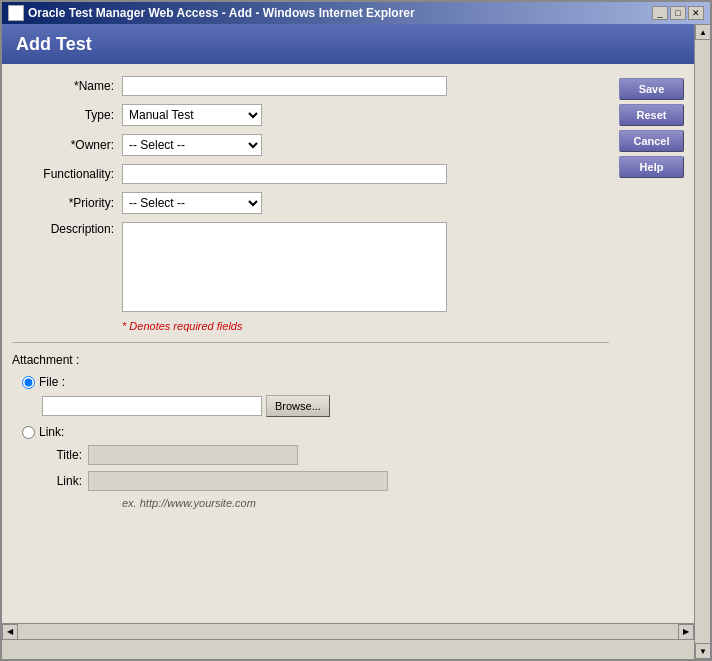 This screenshot has width=712, height=661. What do you see at coordinates (67, 145) in the screenshot?
I see `owner-label: *Owner:` at bounding box center [67, 145].